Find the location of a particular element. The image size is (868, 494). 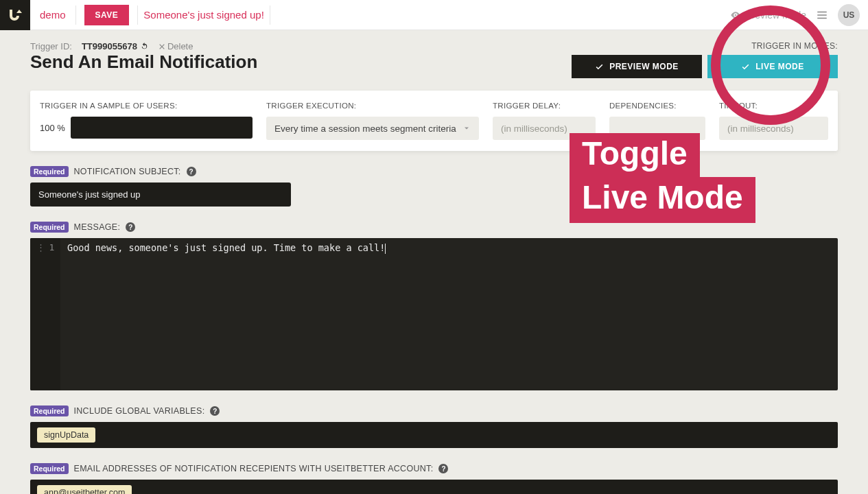

globals-input: signUpData is located at coordinates (434, 435).